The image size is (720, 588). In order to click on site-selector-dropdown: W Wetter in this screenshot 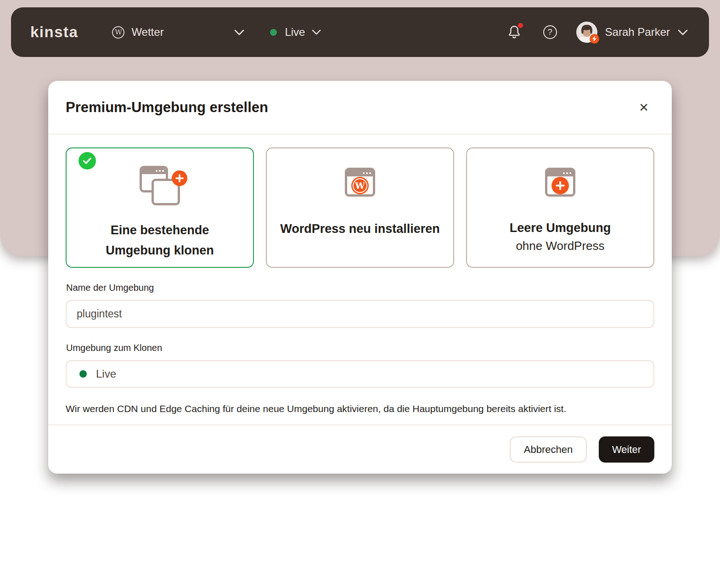, I will do `click(178, 32)`.